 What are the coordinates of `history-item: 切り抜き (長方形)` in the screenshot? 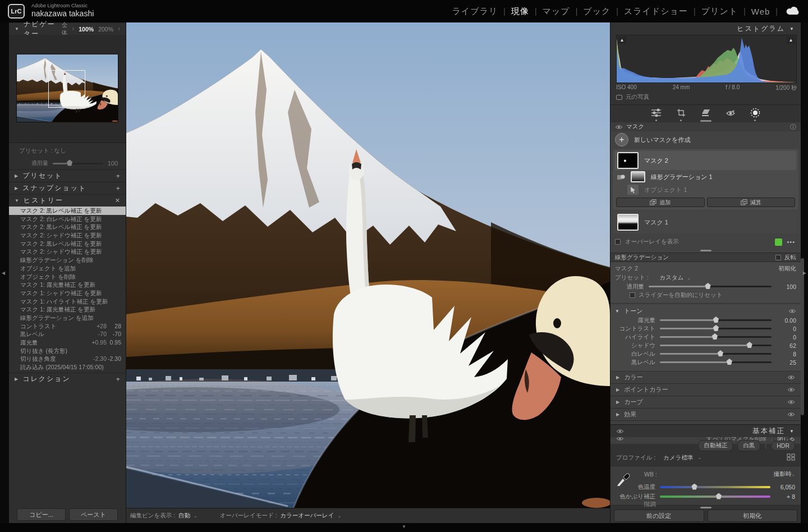 It's located at (67, 351).